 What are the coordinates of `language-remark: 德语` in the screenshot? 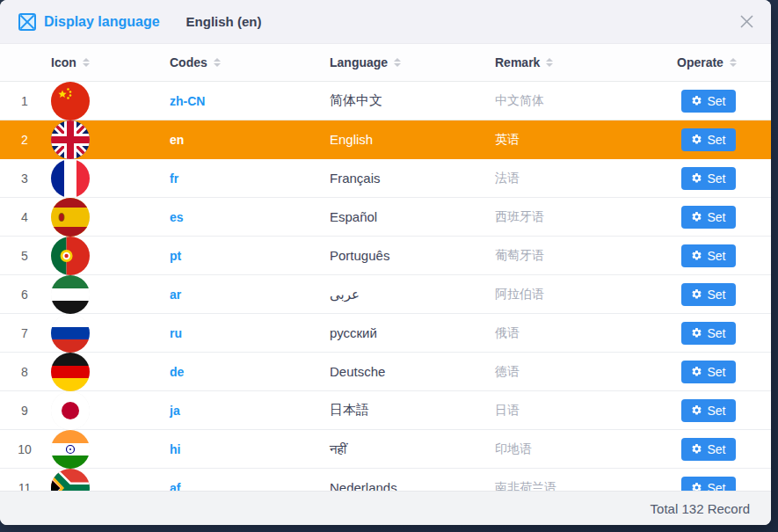 It's located at (507, 372).